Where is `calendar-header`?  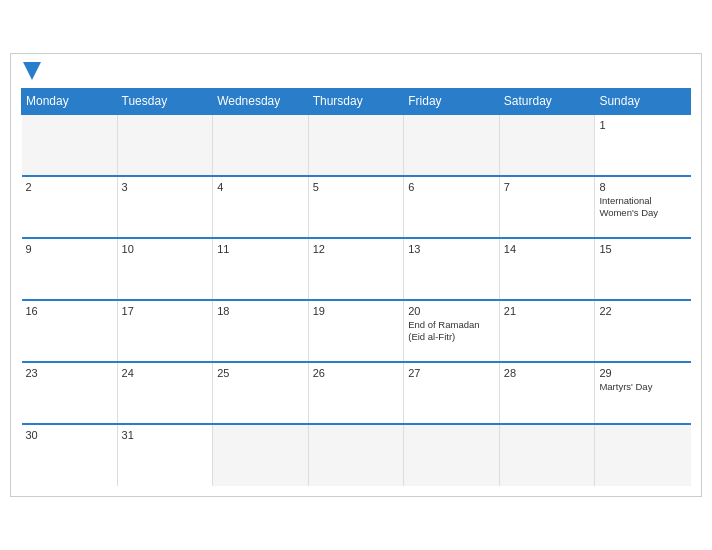 calendar-header is located at coordinates (356, 72).